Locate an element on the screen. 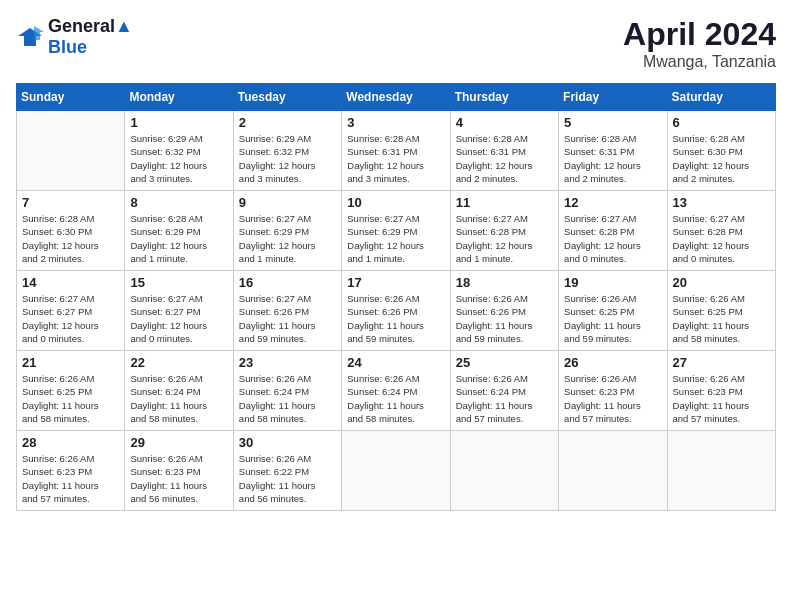 The width and height of the screenshot is (792, 612). day-number: 9 is located at coordinates (288, 202).